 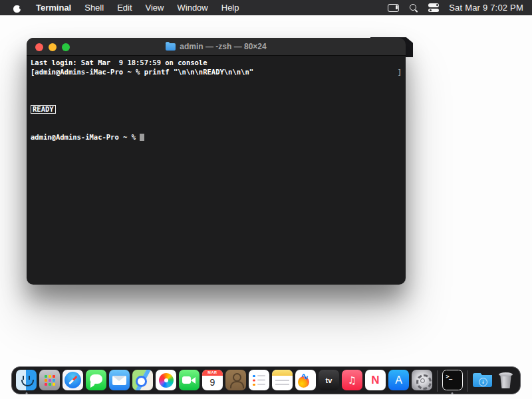 What do you see at coordinates (166, 380) in the screenshot?
I see `dock-photos` at bounding box center [166, 380].